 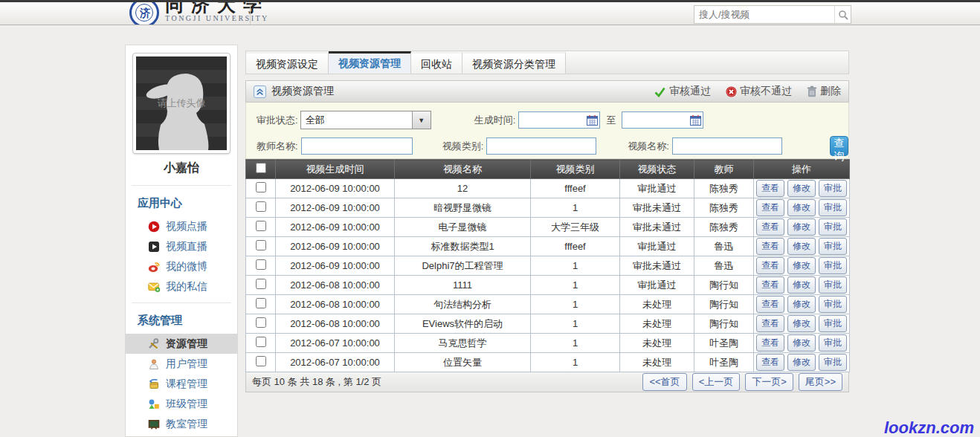 What do you see at coordinates (437, 62) in the screenshot?
I see `tab-recycle-bin: 回收站` at bounding box center [437, 62].